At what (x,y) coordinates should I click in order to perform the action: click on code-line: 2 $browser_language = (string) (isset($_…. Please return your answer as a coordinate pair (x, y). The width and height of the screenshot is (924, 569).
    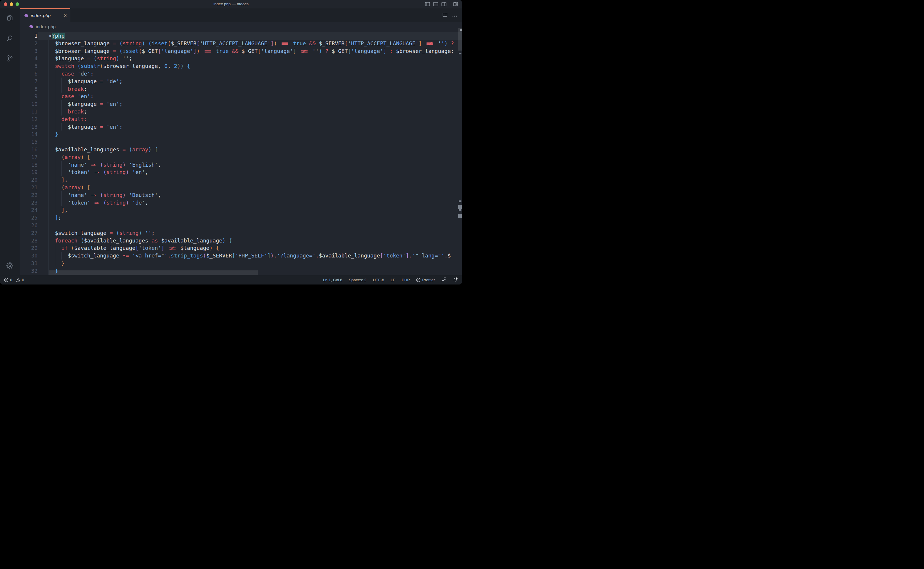
    Looking at the image, I should click on (241, 44).